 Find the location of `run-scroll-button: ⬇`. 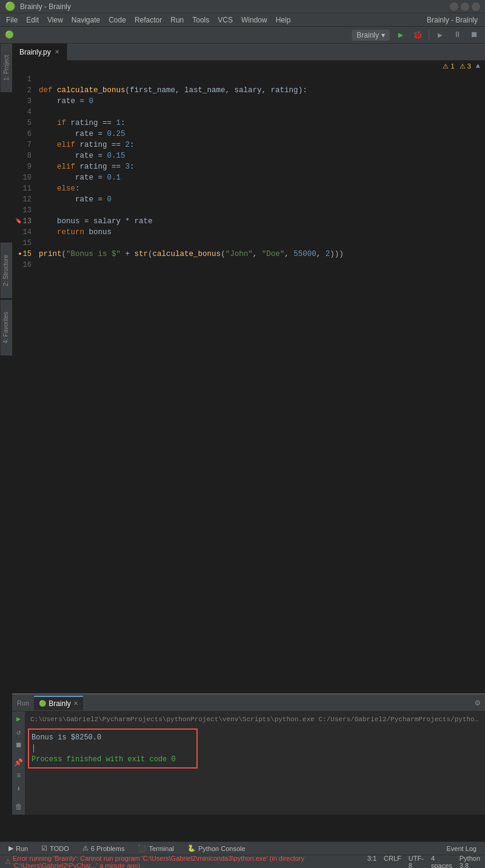

run-scroll-button: ⬇ is located at coordinates (19, 789).